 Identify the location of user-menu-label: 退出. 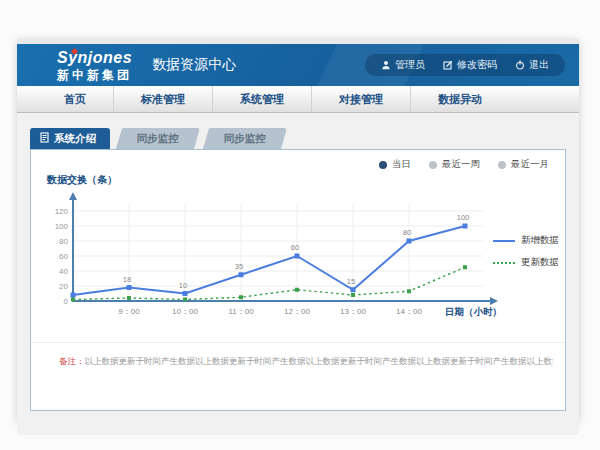
(539, 65).